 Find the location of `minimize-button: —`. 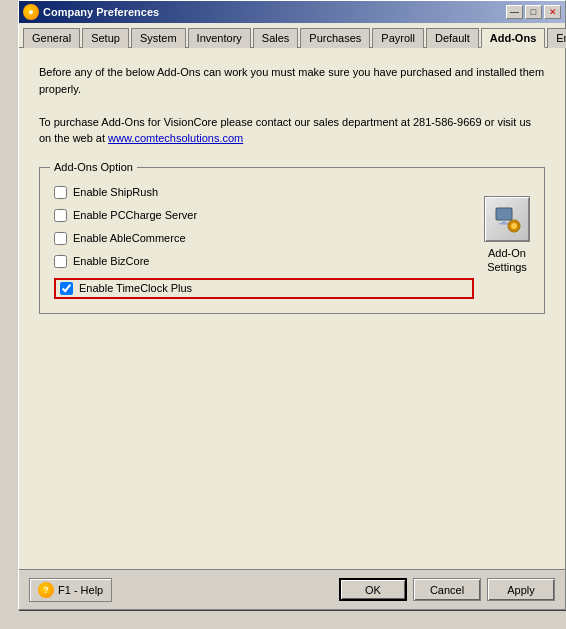

minimize-button: — is located at coordinates (514, 12).